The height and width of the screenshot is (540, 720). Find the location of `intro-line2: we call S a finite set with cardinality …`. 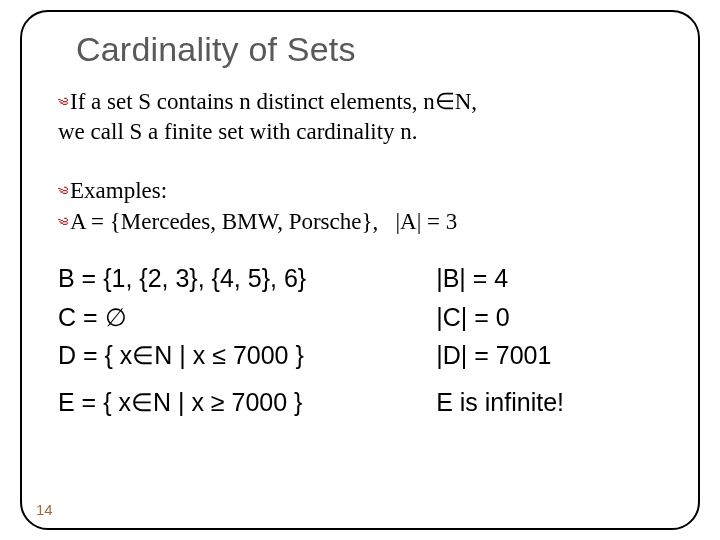

intro-line2: we call S a finite set with cardinality … is located at coordinates (238, 132).